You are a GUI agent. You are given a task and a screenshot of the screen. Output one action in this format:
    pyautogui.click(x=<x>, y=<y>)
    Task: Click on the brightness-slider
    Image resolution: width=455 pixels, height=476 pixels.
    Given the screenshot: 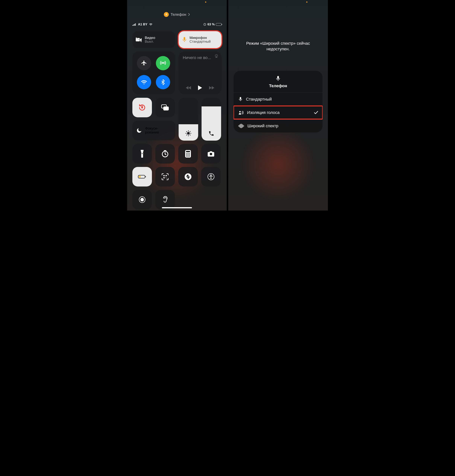 What is the action you would take?
    pyautogui.click(x=188, y=119)
    